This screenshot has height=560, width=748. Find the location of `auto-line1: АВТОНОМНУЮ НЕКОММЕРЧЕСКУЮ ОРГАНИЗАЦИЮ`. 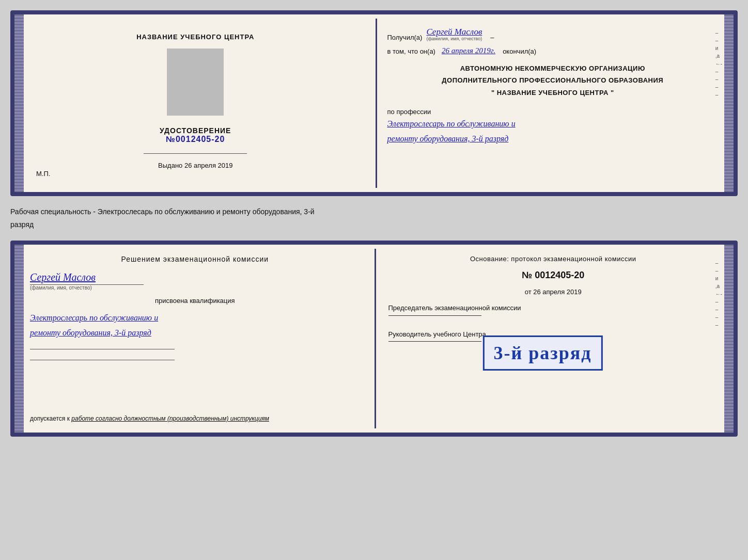

auto-line1: АВТОНОМНУЮ НЕКОММЕРЧЕСКУЮ ОРГАНИЗАЦИЮ is located at coordinates (553, 68).